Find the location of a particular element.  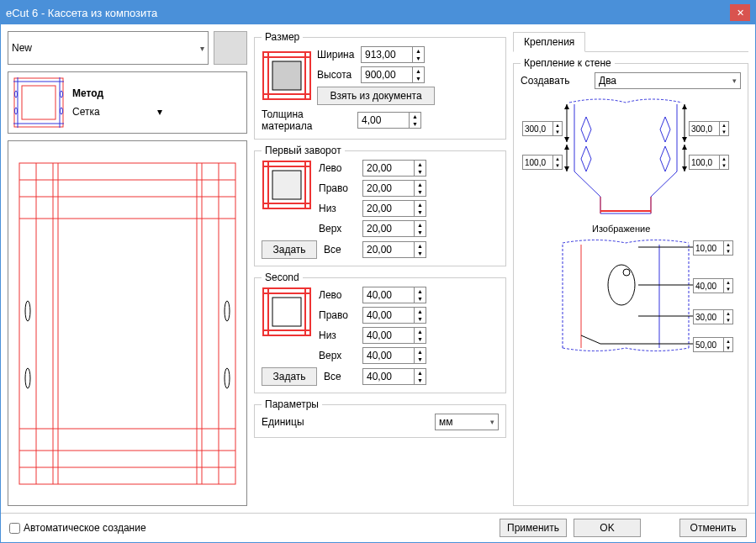

fold2-legend: Second is located at coordinates (283, 277).